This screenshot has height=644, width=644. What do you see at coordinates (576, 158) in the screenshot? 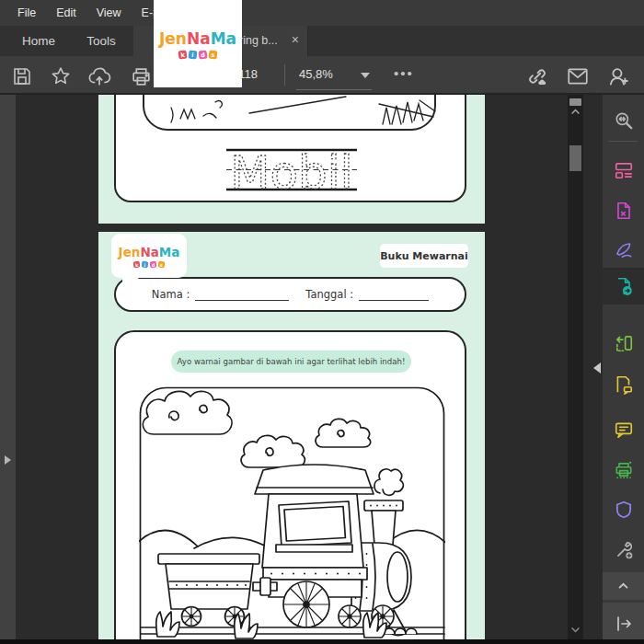
I see `scrollbar-thumb` at bounding box center [576, 158].